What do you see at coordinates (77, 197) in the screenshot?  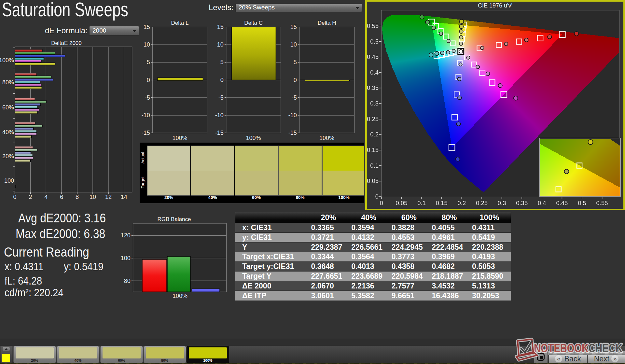 I see `svg-text: 8` at bounding box center [77, 197].